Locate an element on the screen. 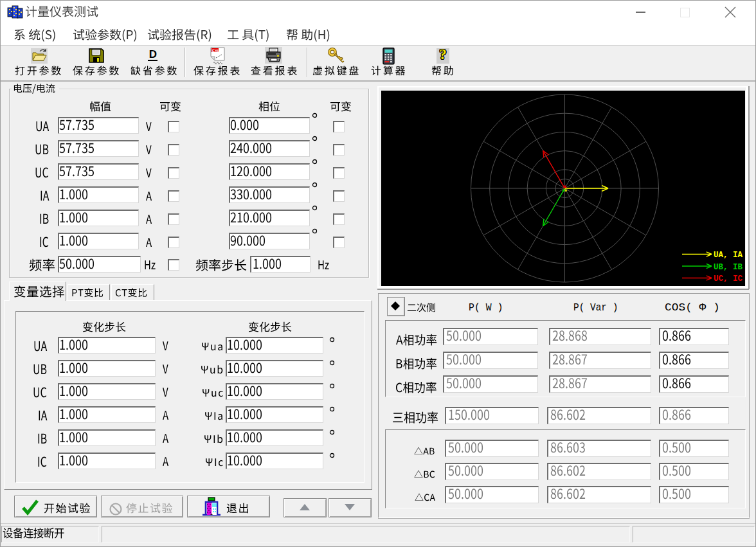 Image resolution: width=756 pixels, height=547 pixels. svg-text: UA, IA is located at coordinates (728, 255).